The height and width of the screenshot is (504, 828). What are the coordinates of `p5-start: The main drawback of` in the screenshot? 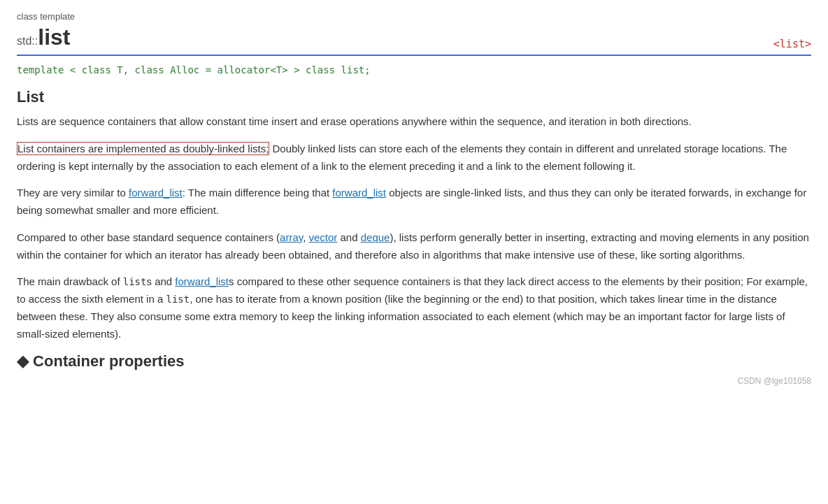 It's located at (70, 281).